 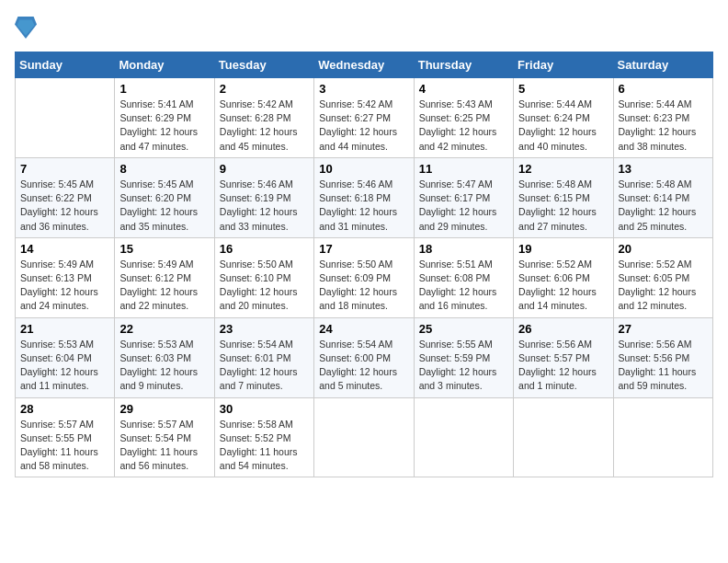 I want to click on calendar-cell: 18Sunrise: 5:51 AM Sunset: 6:08 PM Dayli…, so click(x=463, y=278).